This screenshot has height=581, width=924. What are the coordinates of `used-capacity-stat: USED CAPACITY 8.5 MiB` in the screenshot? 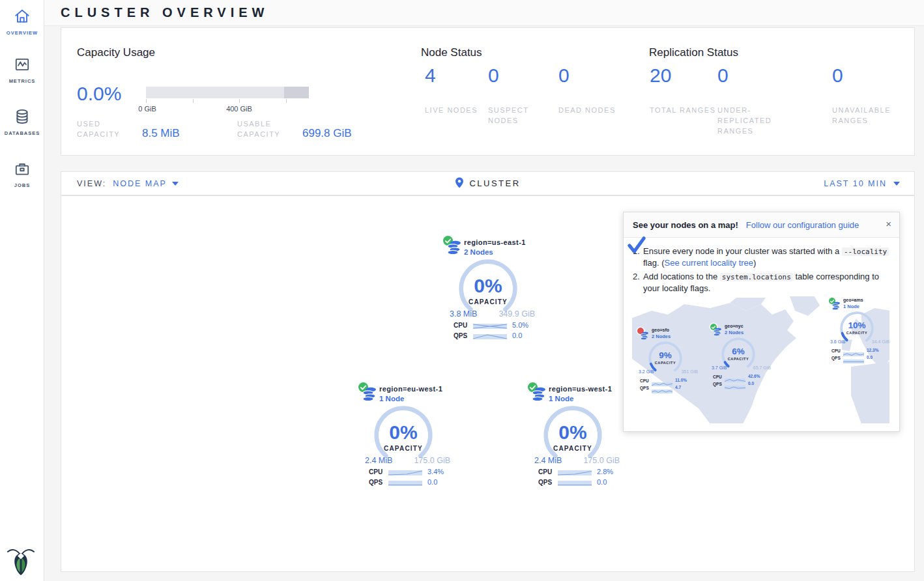 It's located at (128, 130).